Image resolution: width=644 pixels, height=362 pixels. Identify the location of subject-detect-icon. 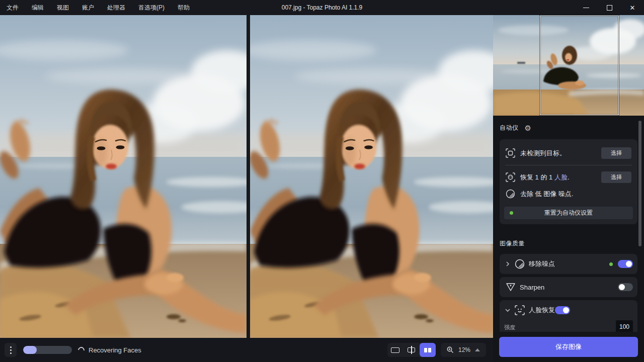
(510, 153).